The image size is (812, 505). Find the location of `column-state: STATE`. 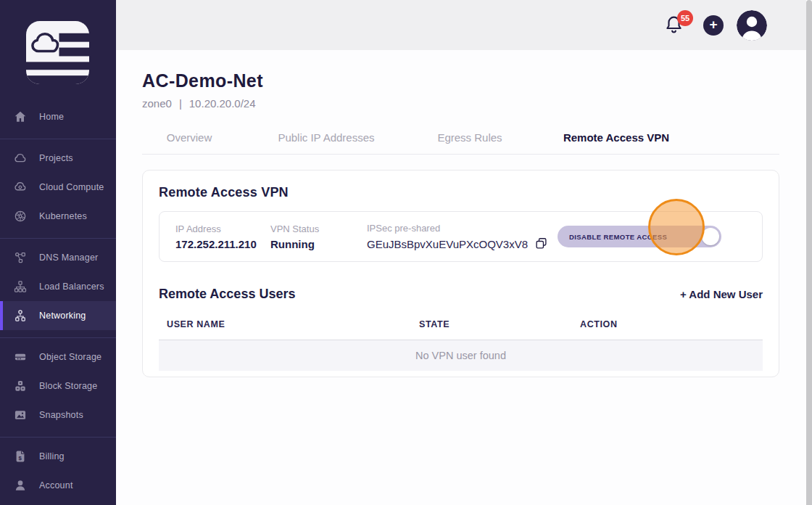

column-state: STATE is located at coordinates (500, 324).